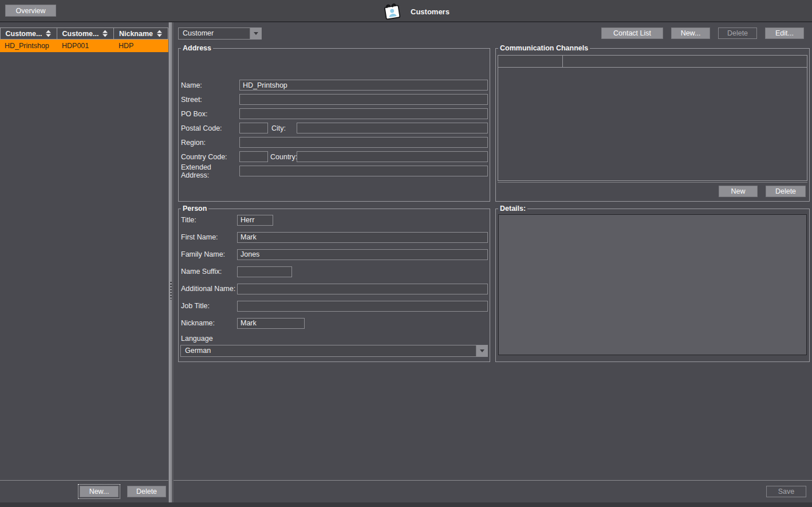  Describe the element at coordinates (208, 289) in the screenshot. I see `additional-name-label: Additional Name:` at that location.